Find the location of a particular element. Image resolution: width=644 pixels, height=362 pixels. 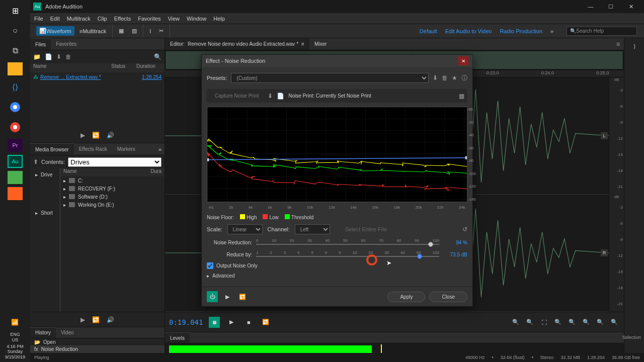

audition-icon: Au is located at coordinates (15, 161).